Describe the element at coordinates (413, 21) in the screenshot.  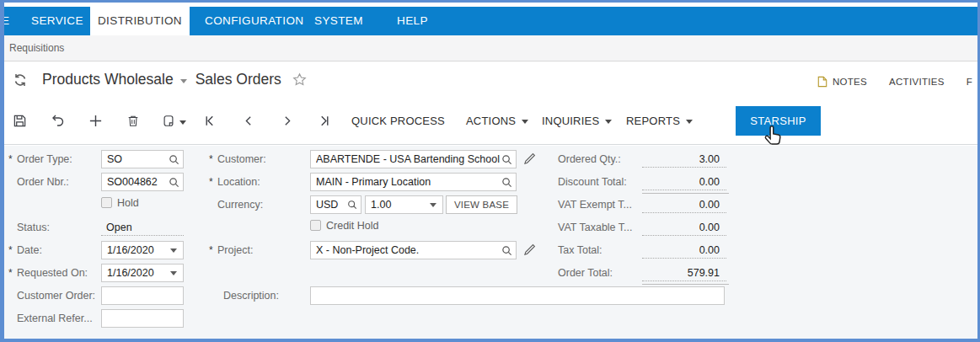
I see `nav-item-help: HELP` at that location.